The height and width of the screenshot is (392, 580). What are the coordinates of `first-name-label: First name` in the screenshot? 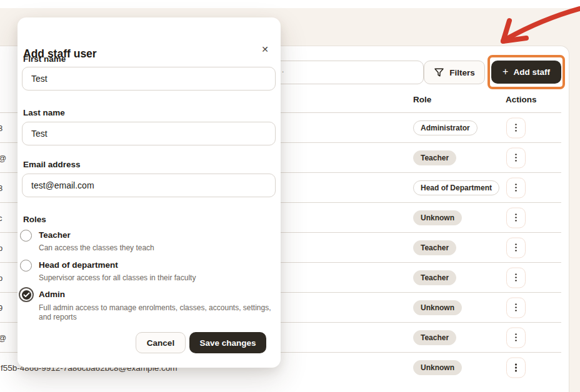 It's located at (44, 59).